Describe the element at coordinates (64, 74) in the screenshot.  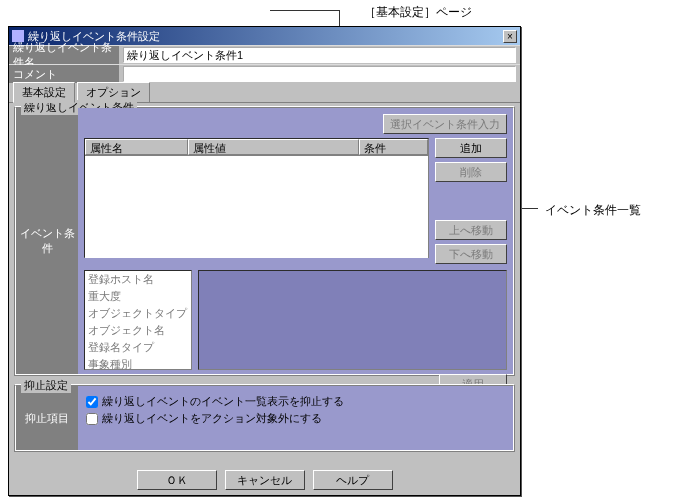
I see `comment-label: コメント` at that location.